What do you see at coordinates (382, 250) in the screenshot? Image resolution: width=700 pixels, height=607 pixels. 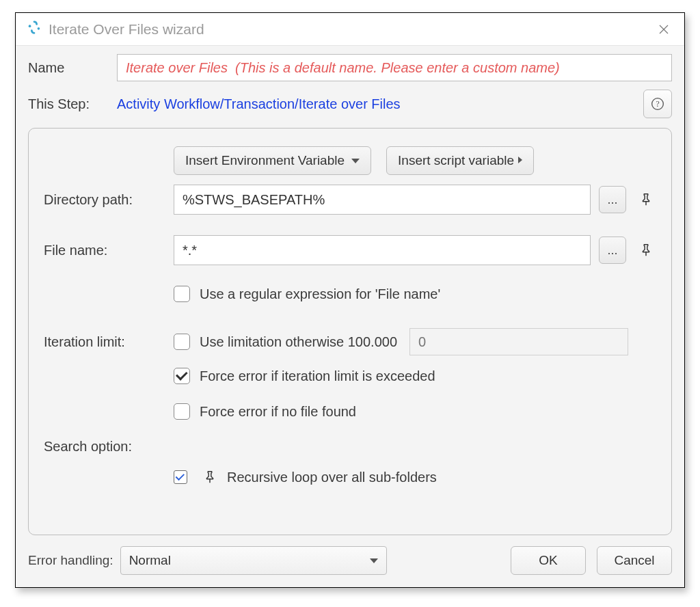 I see `filename-input` at bounding box center [382, 250].